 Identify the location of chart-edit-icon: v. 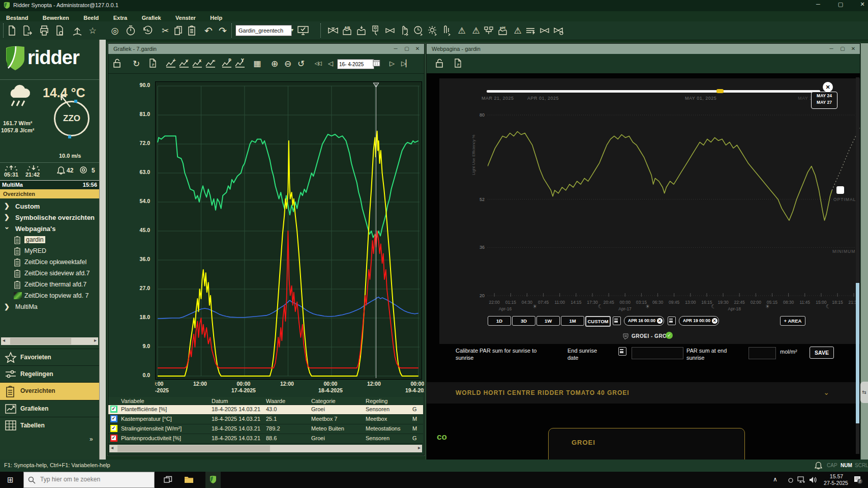
(185, 64).